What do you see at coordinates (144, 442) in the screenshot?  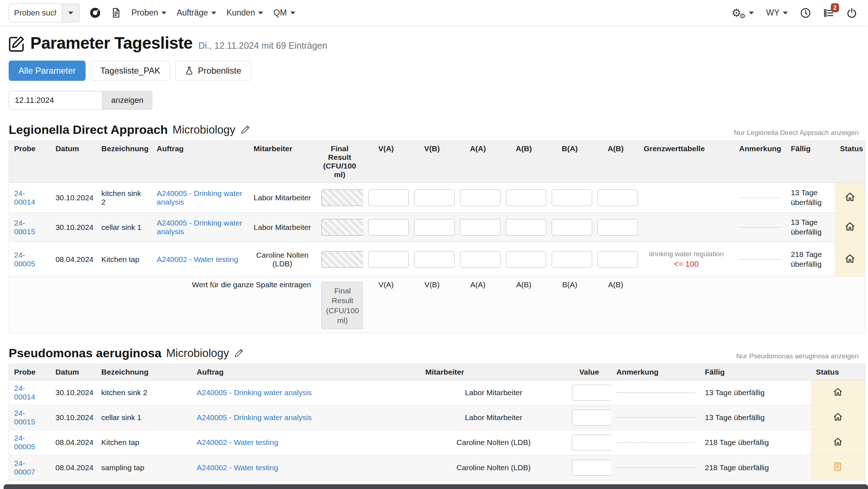 I see `bezeichnung-cell: Kitchen tap` at bounding box center [144, 442].